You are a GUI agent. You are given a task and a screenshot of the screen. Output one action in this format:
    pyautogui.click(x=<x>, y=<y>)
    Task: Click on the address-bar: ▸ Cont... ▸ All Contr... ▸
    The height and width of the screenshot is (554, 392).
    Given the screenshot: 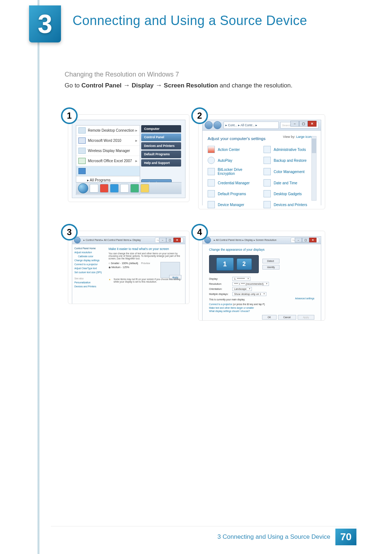 What is the action you would take?
    pyautogui.click(x=251, y=125)
    